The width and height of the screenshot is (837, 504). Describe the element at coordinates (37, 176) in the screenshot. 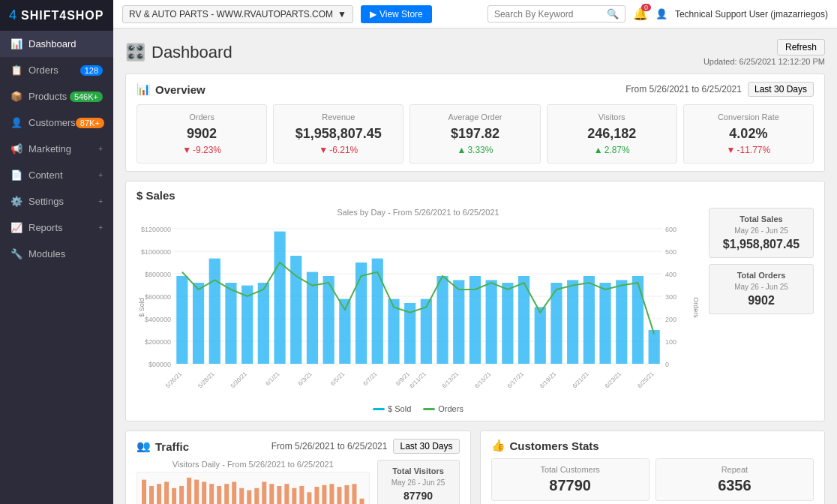

I see `sidebar-item-left-content: 📄 Content` at that location.